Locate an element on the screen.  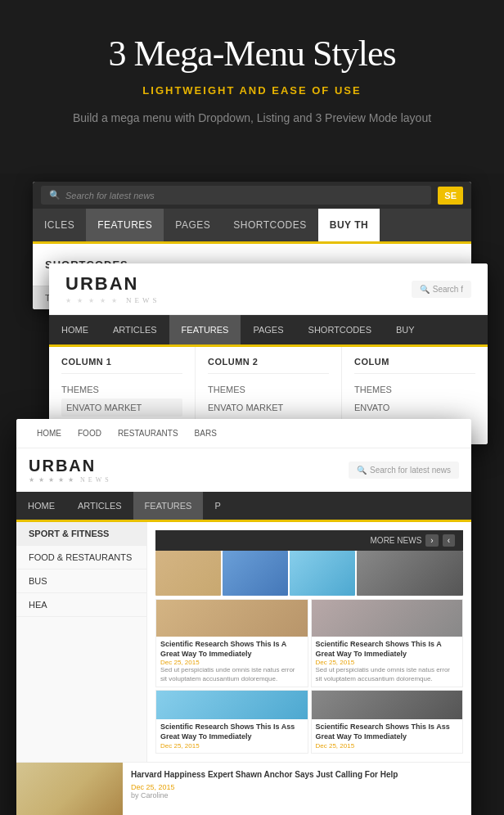
listing-nav-bars: BARS is located at coordinates (206, 434).